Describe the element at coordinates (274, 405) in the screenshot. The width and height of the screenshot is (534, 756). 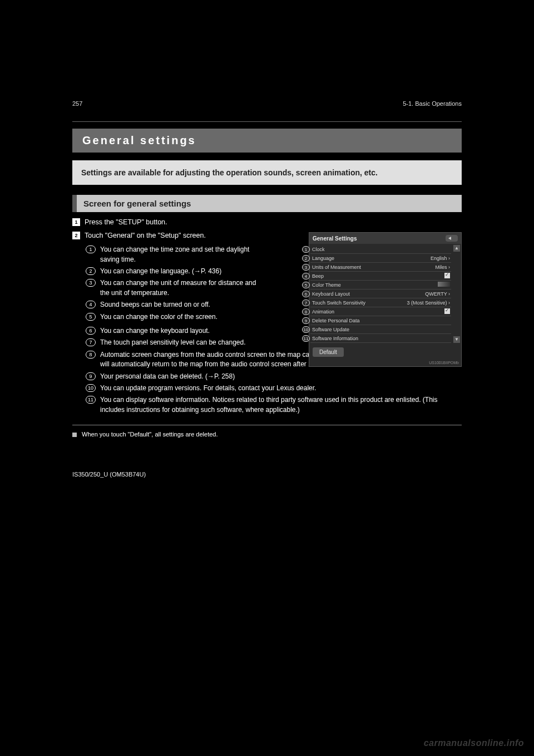
I see `item-11: 11 You can display software information.…` at that location.